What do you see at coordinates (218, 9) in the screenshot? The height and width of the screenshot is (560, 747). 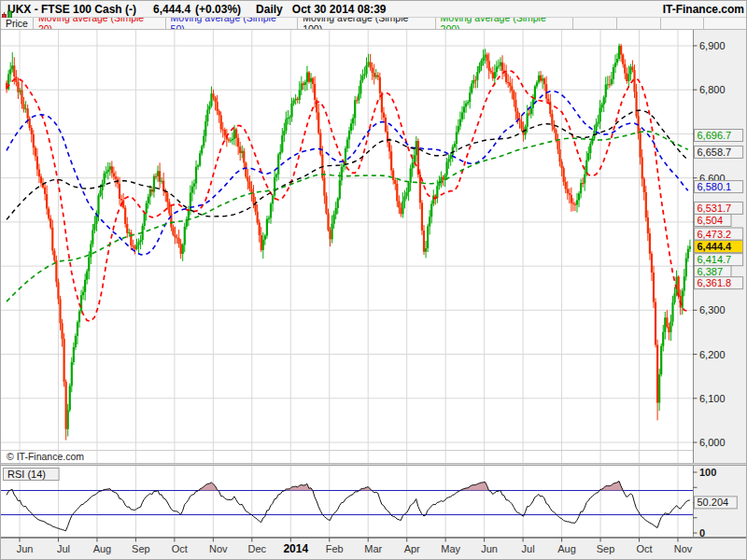 I see `price-change: (+0.03%)` at bounding box center [218, 9].